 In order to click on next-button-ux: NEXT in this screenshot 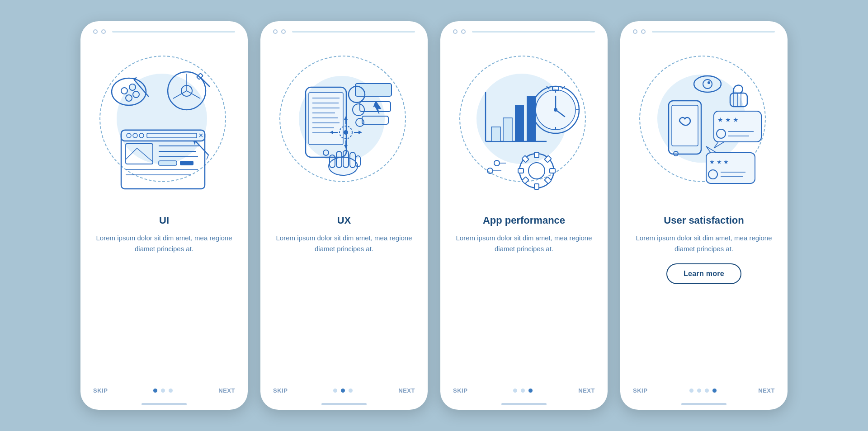, I will do `click(407, 390)`.